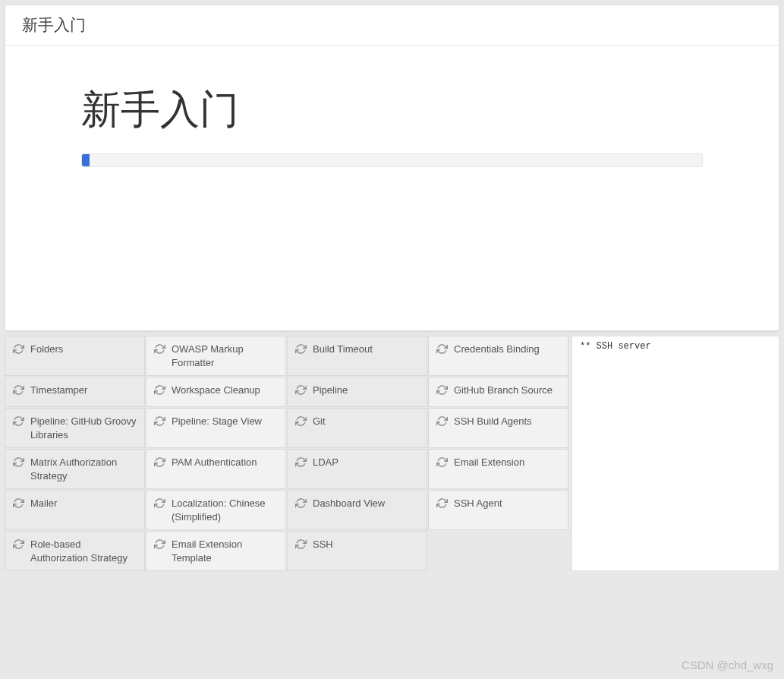 The image size is (784, 679). Describe the element at coordinates (357, 551) in the screenshot. I see `plugin-item: SSH` at that location.